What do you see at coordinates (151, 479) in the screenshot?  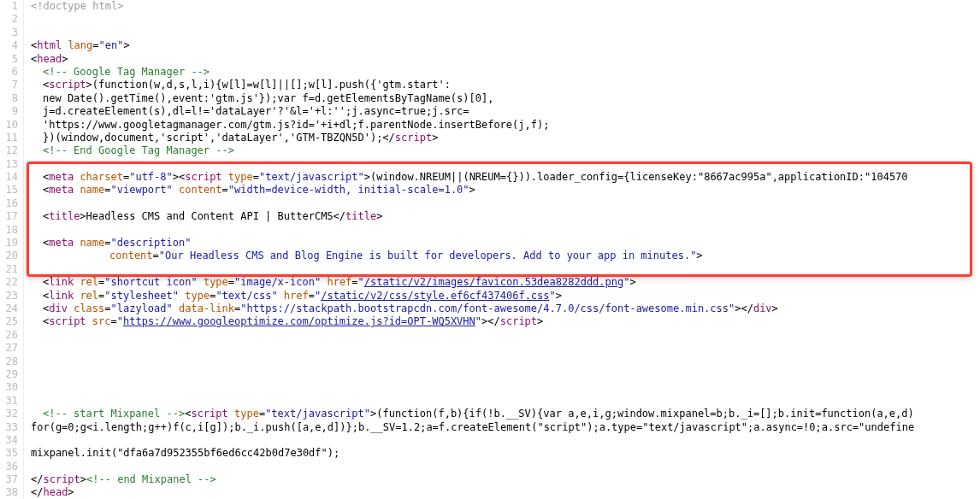 I see `comment: <!-- end Mixpanel -->` at bounding box center [151, 479].